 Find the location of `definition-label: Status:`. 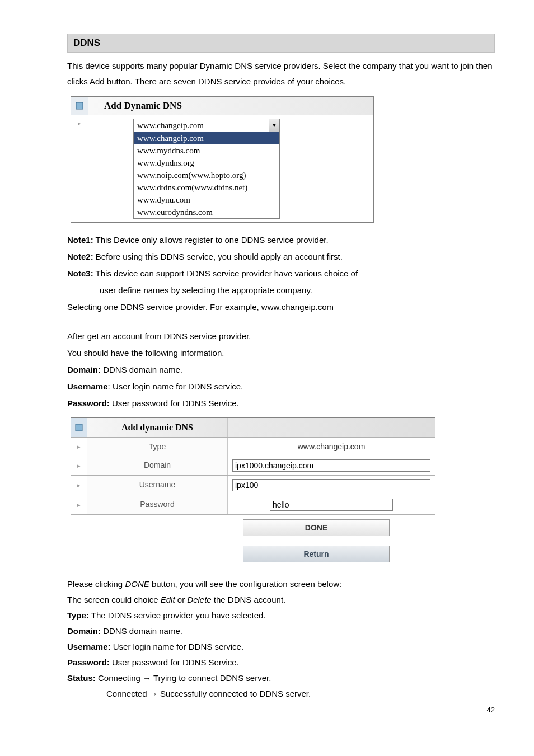

definition-label: Status: is located at coordinates (82, 678).